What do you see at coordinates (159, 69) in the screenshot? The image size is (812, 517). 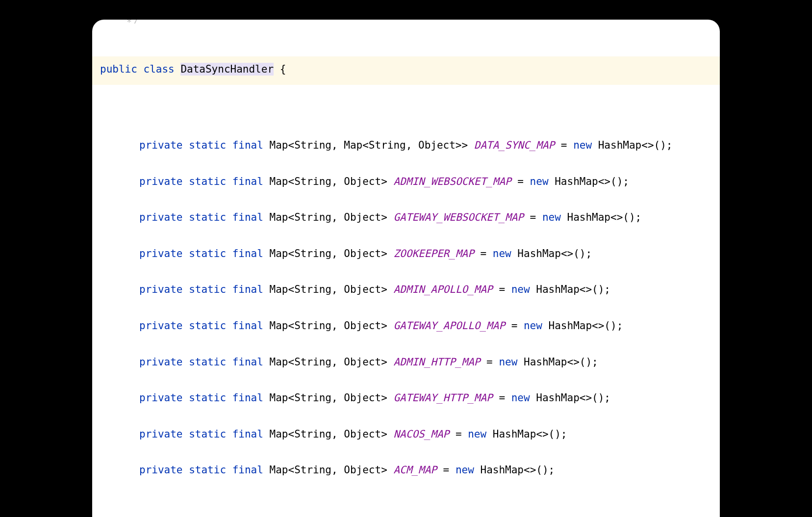 I see `keyword-class: class` at bounding box center [159, 69].